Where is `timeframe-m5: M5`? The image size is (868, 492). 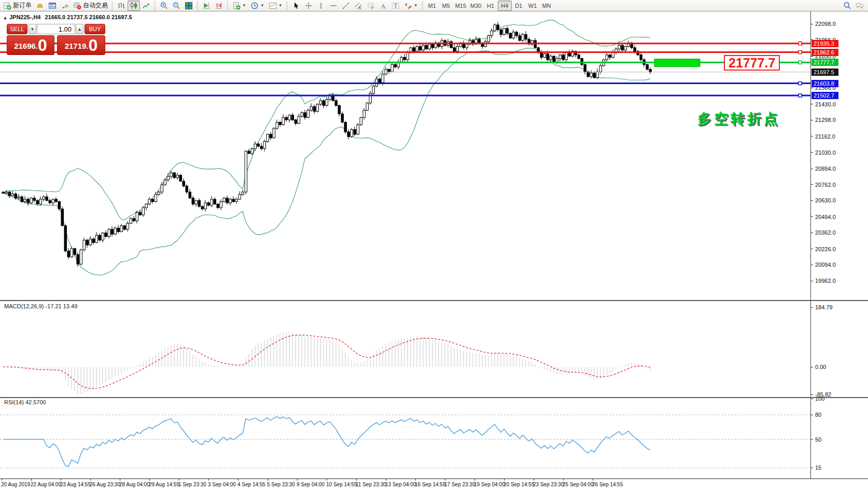 timeframe-m5: M5 is located at coordinates (446, 6).